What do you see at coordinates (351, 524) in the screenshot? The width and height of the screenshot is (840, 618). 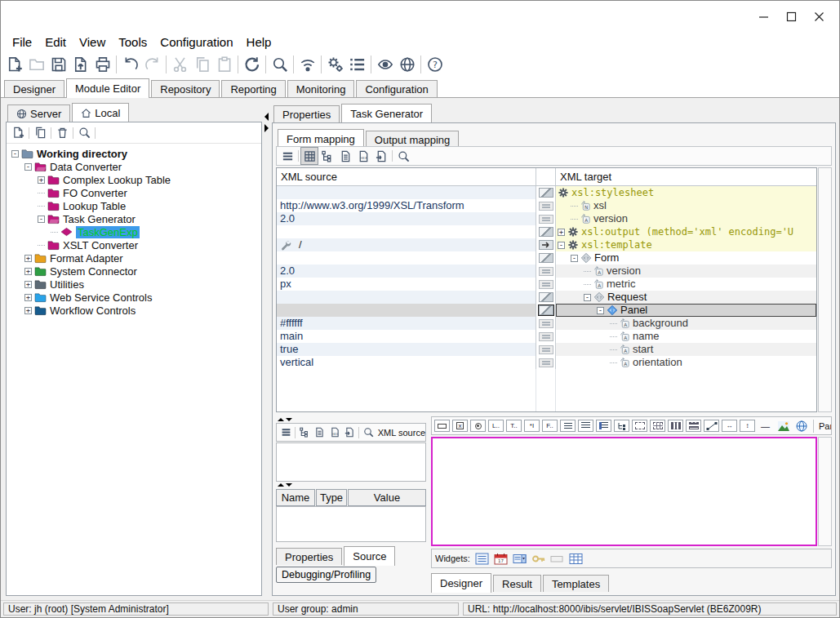 I see `attribute-table-body` at bounding box center [351, 524].